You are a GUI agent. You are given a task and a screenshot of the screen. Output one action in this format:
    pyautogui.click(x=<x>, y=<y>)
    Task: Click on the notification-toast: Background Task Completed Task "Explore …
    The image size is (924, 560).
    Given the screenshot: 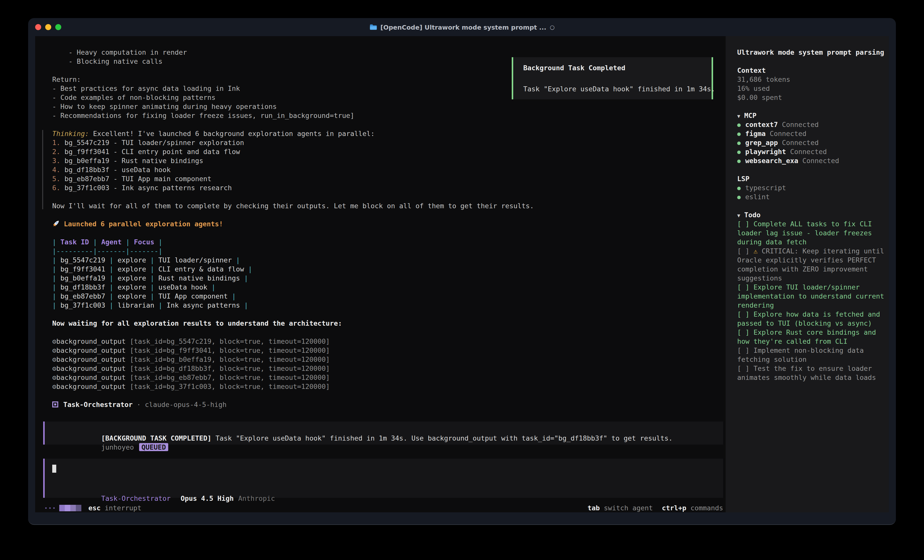 What is the action you would take?
    pyautogui.click(x=613, y=78)
    